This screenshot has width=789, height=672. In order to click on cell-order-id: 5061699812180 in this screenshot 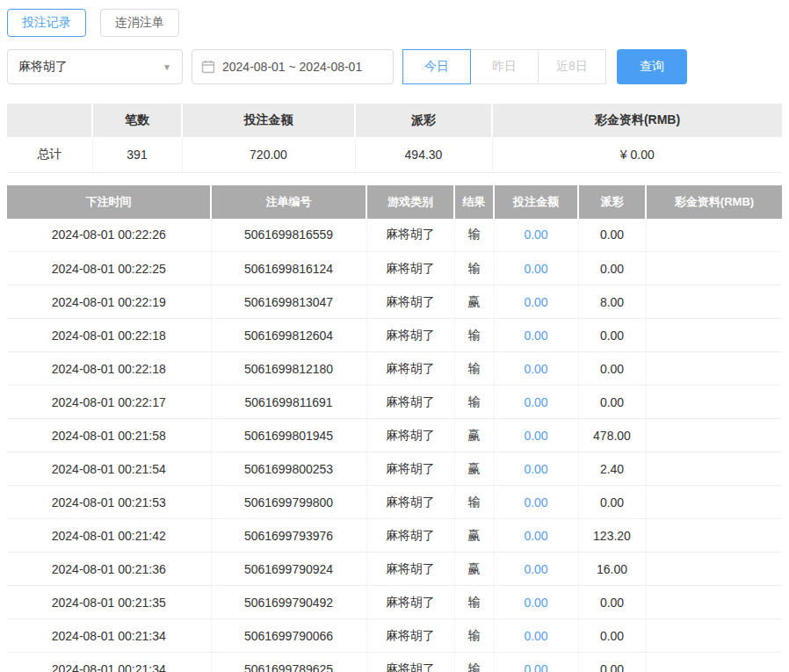, I will do `click(288, 369)`.